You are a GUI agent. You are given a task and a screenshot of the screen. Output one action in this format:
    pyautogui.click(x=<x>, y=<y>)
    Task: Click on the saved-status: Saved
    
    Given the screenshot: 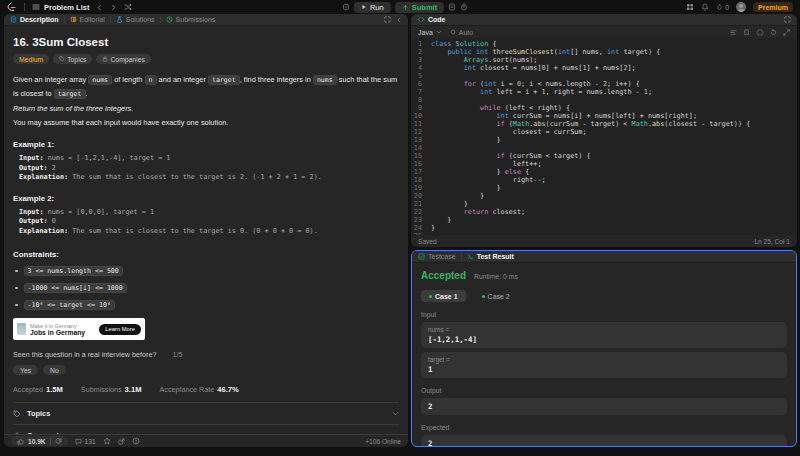 What is the action you would take?
    pyautogui.click(x=428, y=242)
    